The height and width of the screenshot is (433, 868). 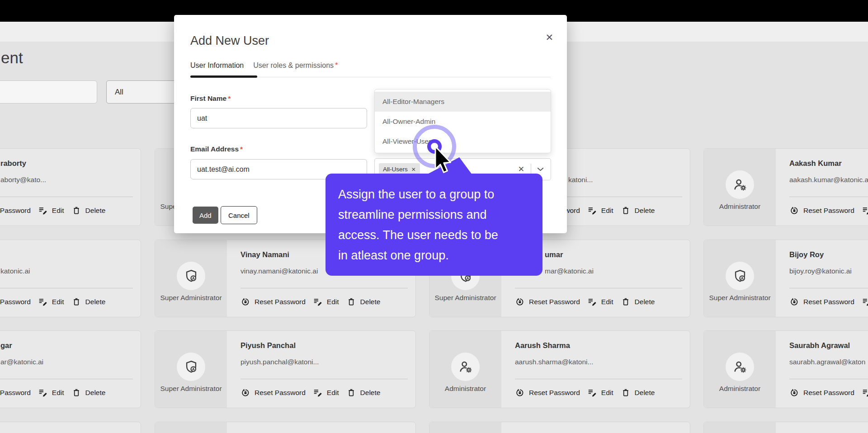 I want to click on active-tab-underline, so click(x=224, y=77).